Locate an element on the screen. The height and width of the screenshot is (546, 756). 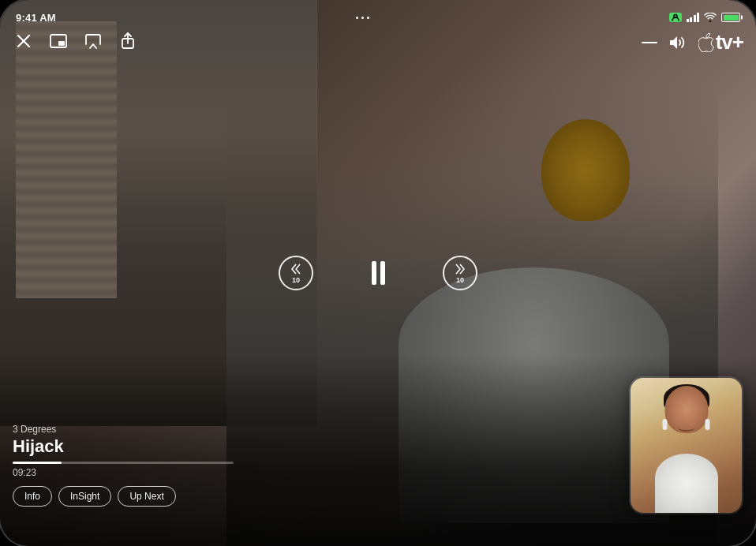
skip-forward-icon is located at coordinates (460, 269).